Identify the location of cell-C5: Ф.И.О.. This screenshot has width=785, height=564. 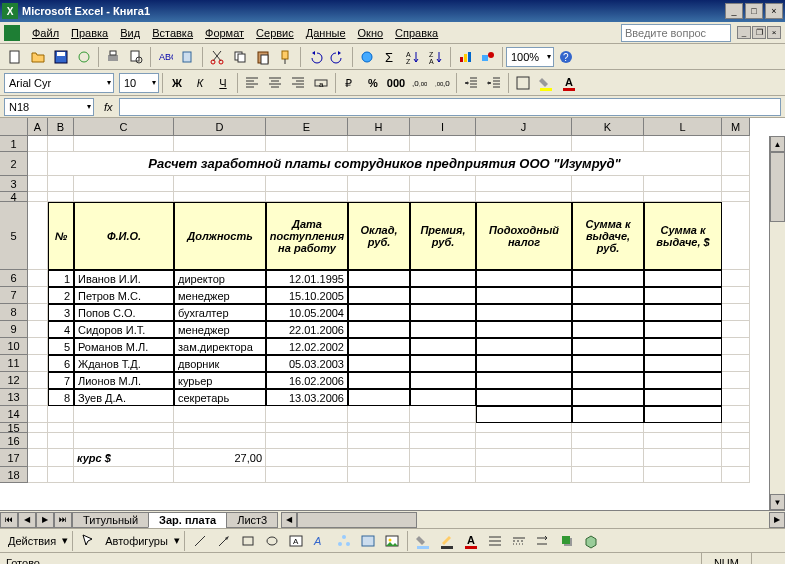
(124, 236).